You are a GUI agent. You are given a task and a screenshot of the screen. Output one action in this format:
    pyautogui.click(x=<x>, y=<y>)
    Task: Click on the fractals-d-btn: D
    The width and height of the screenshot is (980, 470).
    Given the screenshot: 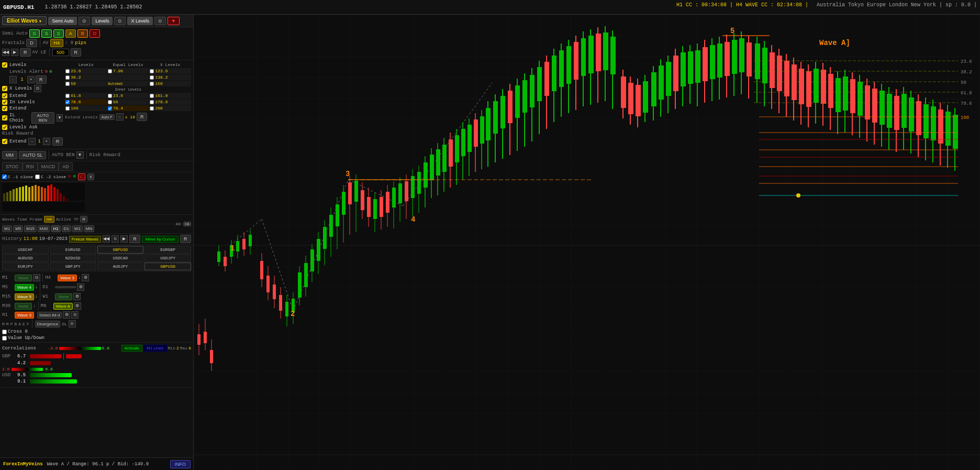 What is the action you would take?
    pyautogui.click(x=31, y=43)
    